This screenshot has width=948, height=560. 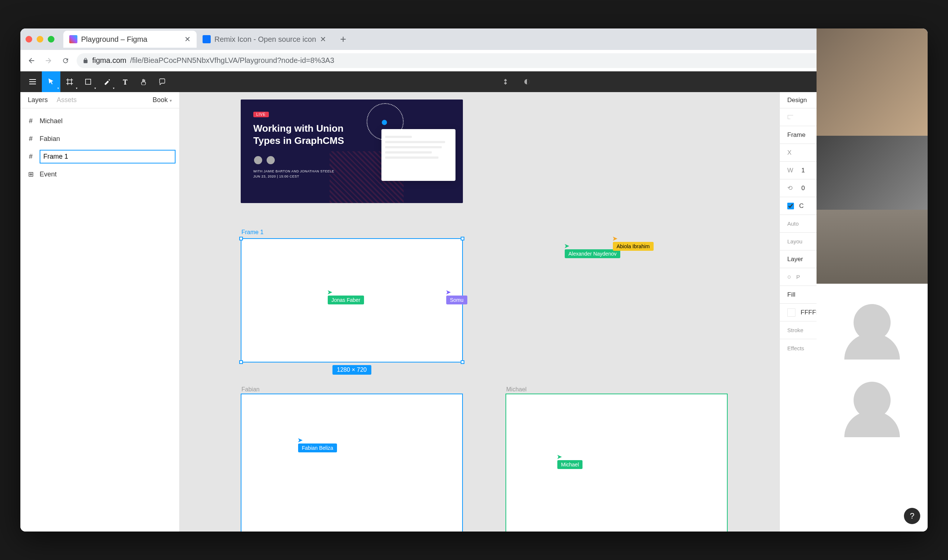 What do you see at coordinates (796, 135) in the screenshot?
I see `section-title: Frame` at bounding box center [796, 135].